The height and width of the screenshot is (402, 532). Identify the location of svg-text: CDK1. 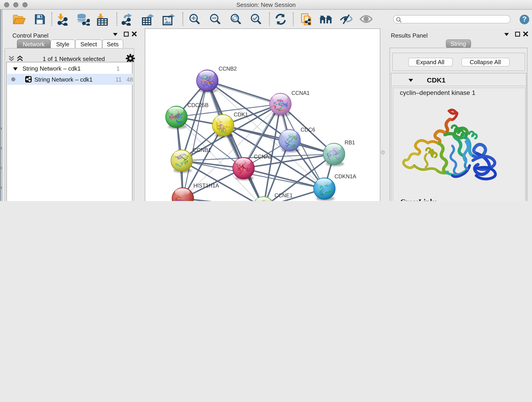
(241, 115).